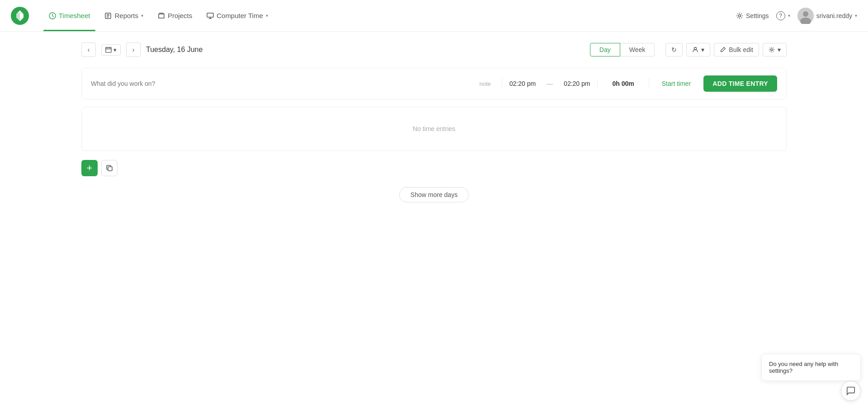  Describe the element at coordinates (674, 50) in the screenshot. I see `refresh-button: ↻` at that location.